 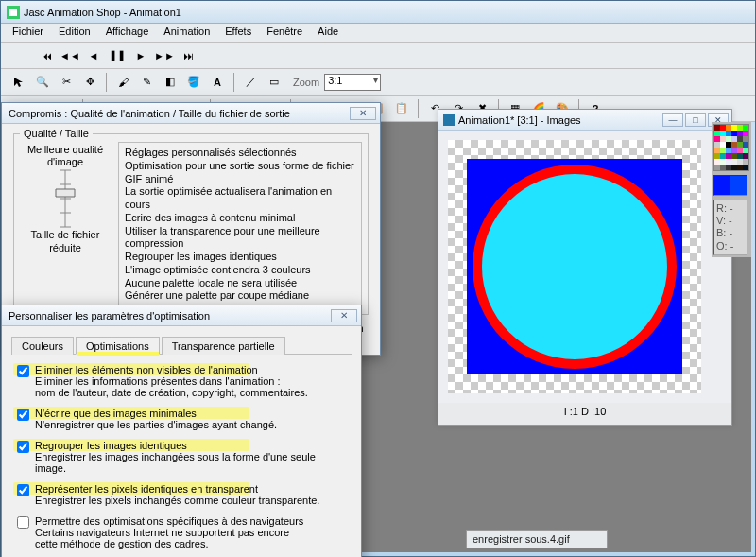 I want to click on eraser-icon: ◧, so click(x=170, y=82).